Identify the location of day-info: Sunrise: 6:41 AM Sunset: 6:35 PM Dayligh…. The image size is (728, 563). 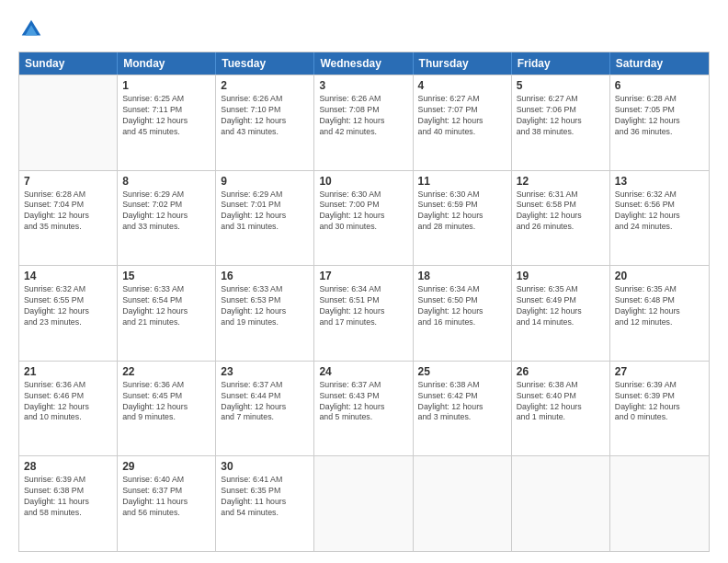
(265, 497).